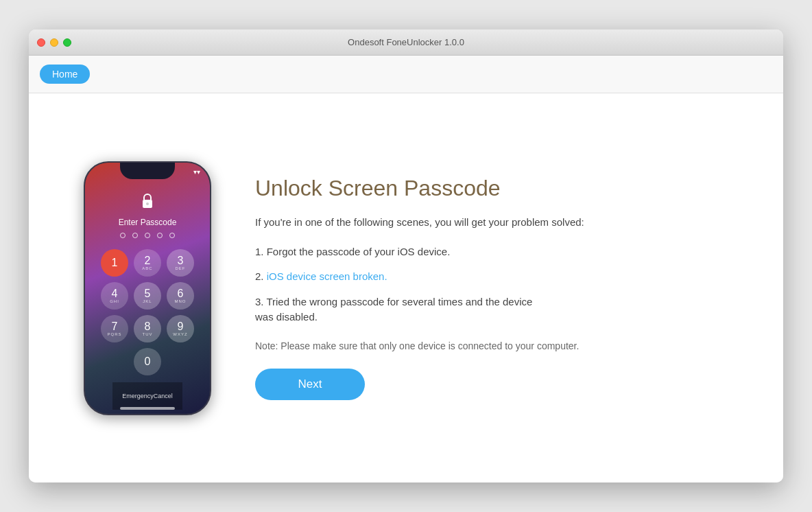 Image resolution: width=812 pixels, height=512 pixels. Describe the element at coordinates (147, 288) in the screenshot. I see `phone-screen: ▾▾ Enter Passcode` at that location.